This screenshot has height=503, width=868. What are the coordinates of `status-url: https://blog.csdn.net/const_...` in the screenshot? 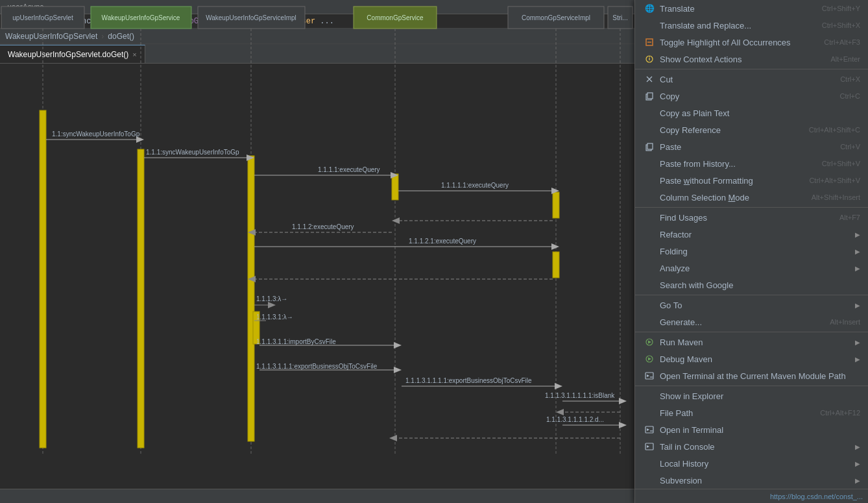 It's located at (816, 497).